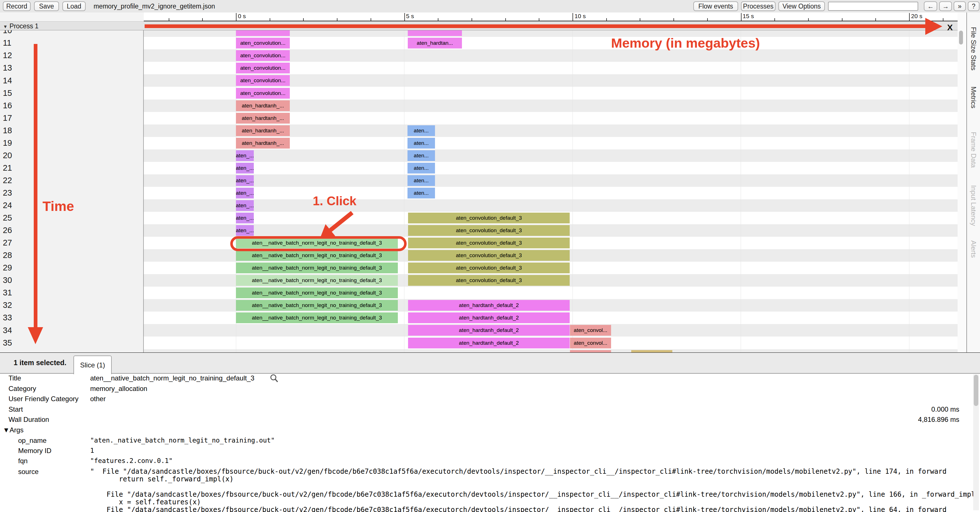 The image size is (980, 512). What do you see at coordinates (404, 191) in the screenshot?
I see `major-gridline` at bounding box center [404, 191].